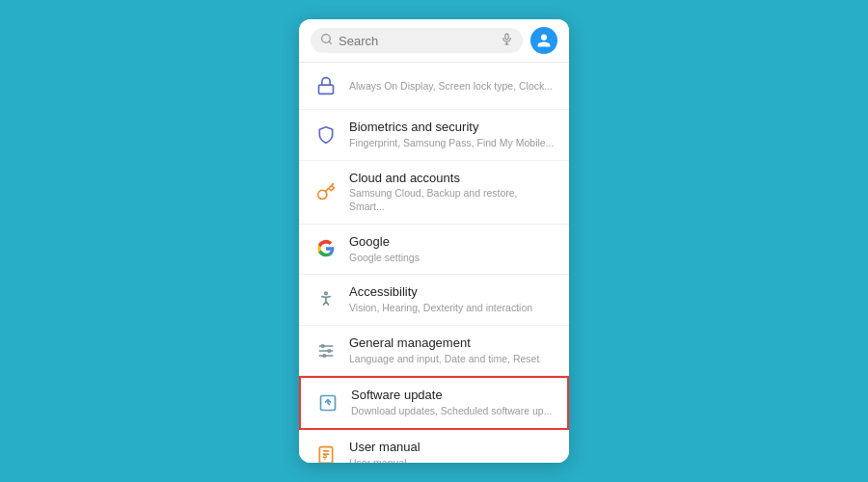  What do you see at coordinates (434, 87) in the screenshot?
I see `settings-item-lock-screen: Always On Display, Screen lock type, Clo…` at bounding box center [434, 87].